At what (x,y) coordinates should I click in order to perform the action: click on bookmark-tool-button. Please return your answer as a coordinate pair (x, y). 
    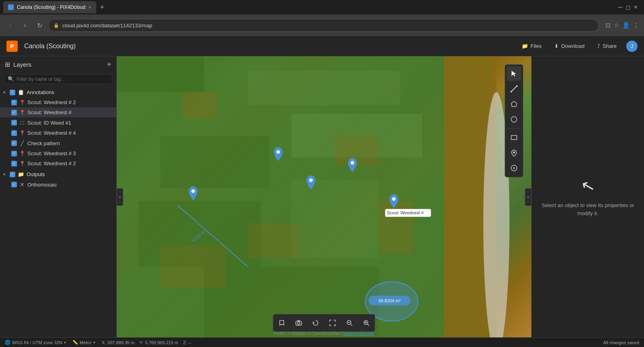
    Looking at the image, I should click on (282, 323).